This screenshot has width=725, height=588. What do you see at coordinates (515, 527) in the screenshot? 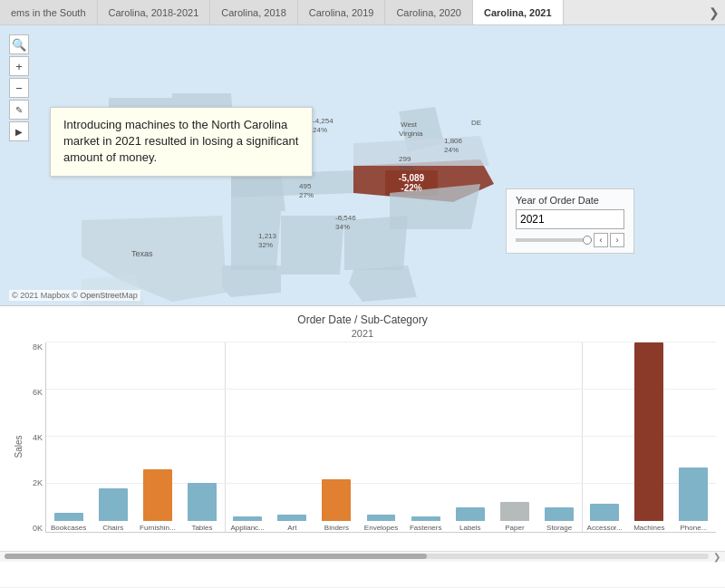
I see `bar-paper-label: Paper` at bounding box center [515, 527].